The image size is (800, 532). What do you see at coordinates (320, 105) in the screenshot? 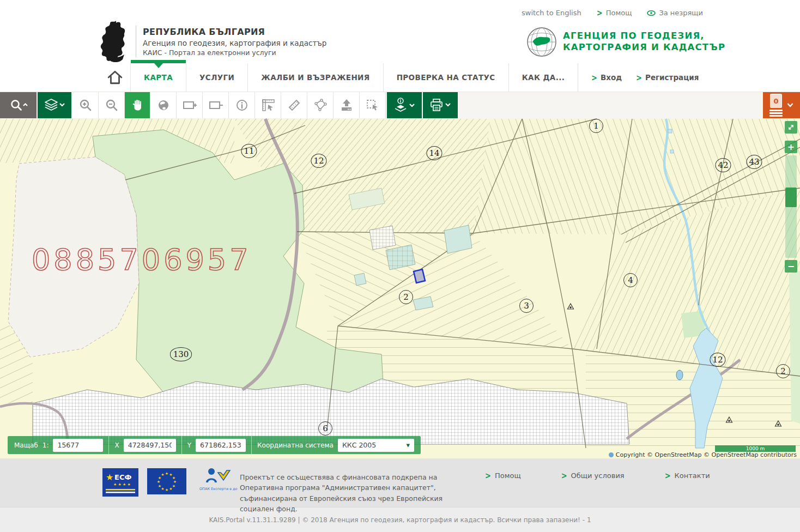
I see `measure-area-button` at bounding box center [320, 105].